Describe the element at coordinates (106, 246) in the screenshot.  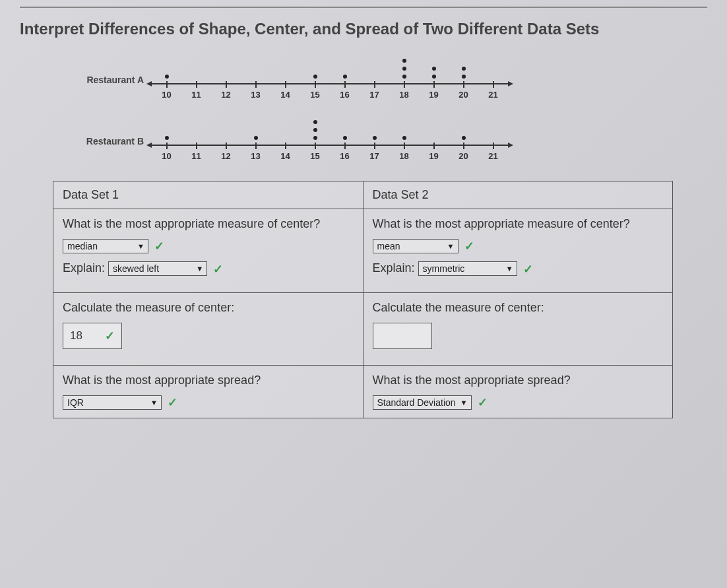
I see `col1-center-select: median ▼` at that location.